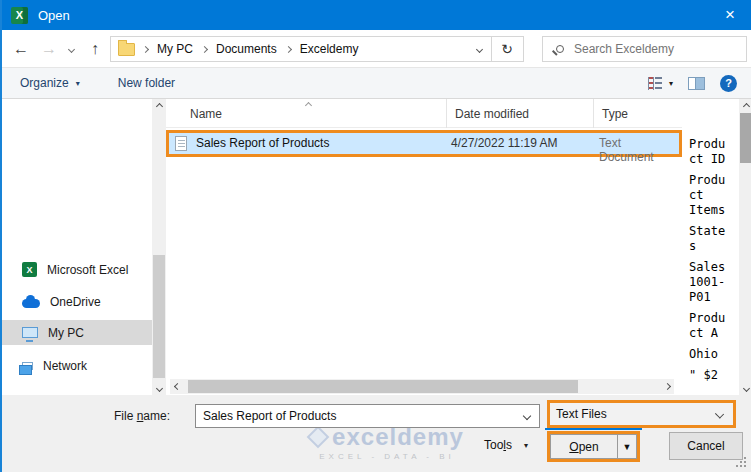  Describe the element at coordinates (306, 114) in the screenshot. I see `column-header-name: Name` at that location.